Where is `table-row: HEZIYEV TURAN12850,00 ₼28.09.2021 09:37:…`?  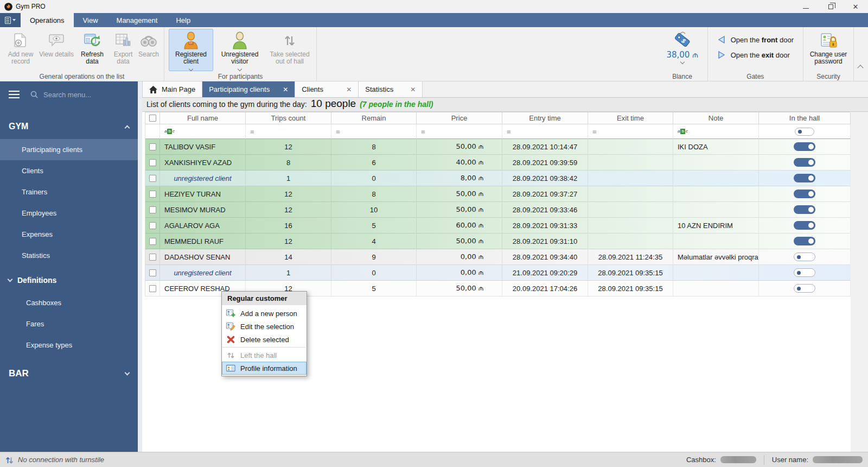
table-row: HEZIYEV TURAN12850,00 ₼28.09.2021 09:37:… is located at coordinates (497, 194).